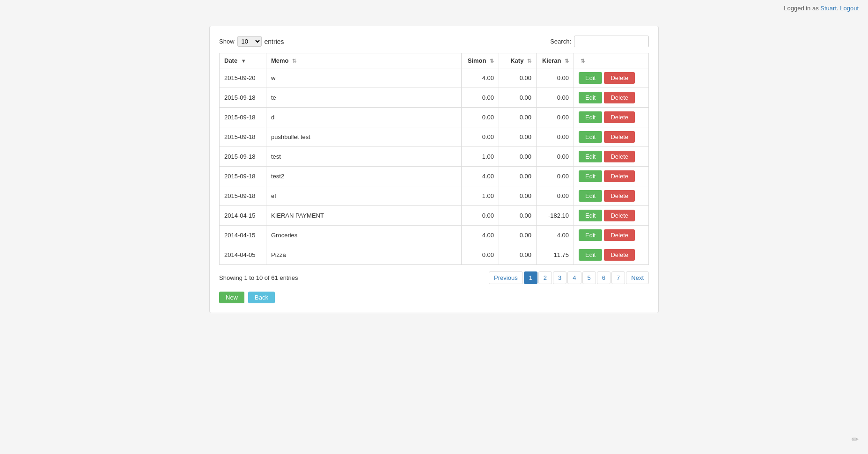 The image size is (868, 454). I want to click on cell-simon: 1.00, so click(480, 196).